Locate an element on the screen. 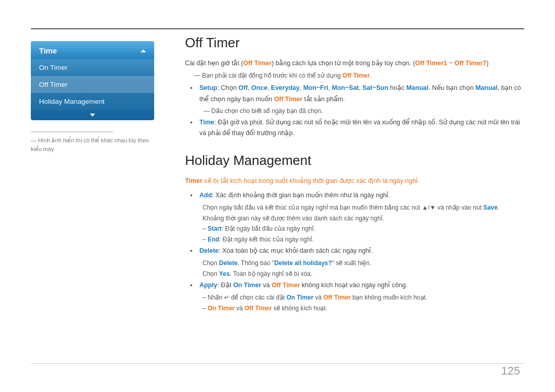  delete-sub1: Chọn Delete. Thông báo "Delete all holid… is located at coordinates (363, 264).